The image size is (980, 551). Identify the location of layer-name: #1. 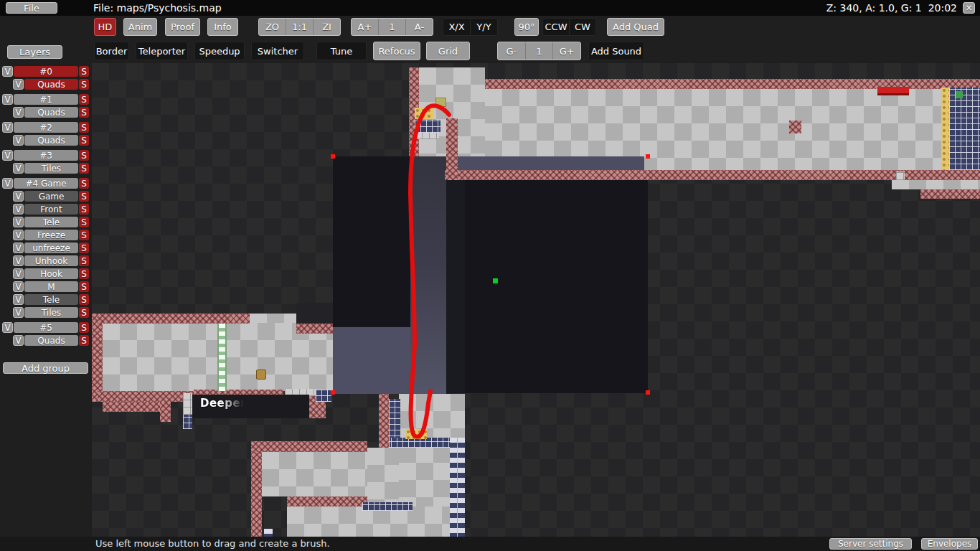
(46, 99).